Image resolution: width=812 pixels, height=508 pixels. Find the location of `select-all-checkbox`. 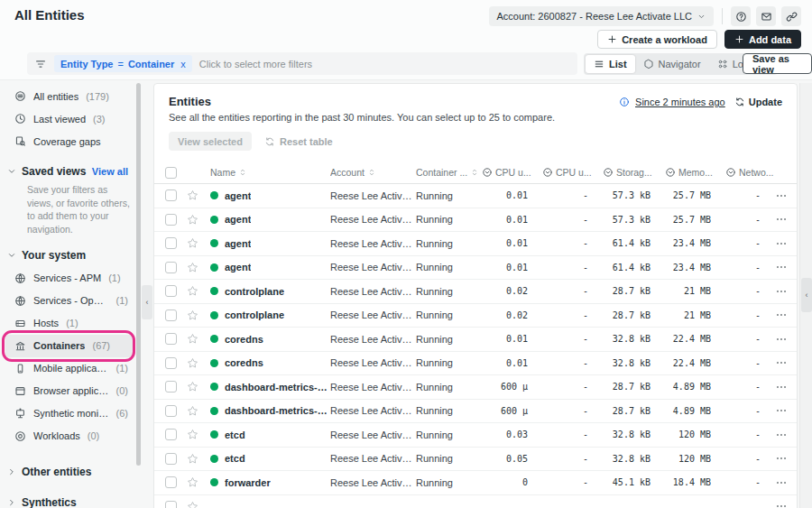

select-all-checkbox is located at coordinates (171, 173).